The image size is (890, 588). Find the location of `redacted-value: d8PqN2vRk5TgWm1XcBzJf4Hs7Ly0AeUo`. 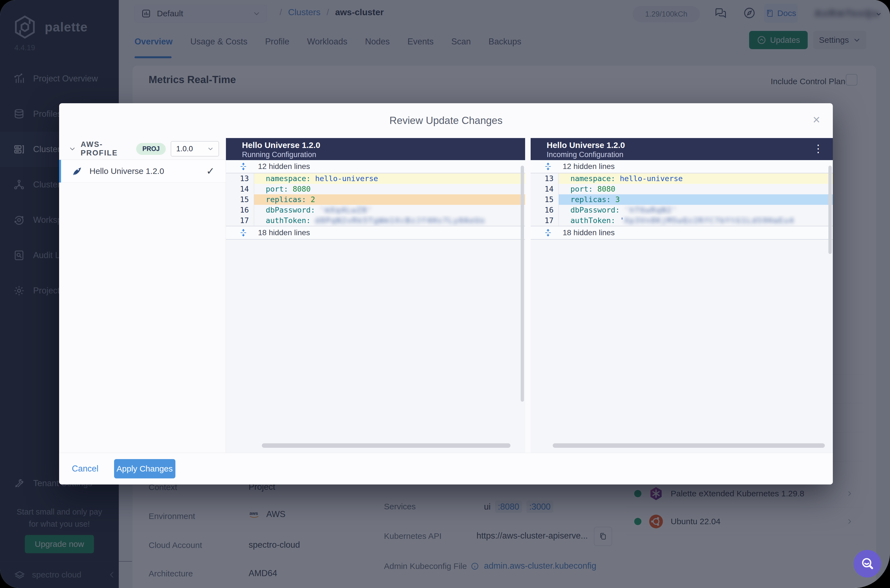

redacted-value: d8PqN2vRk5TgWm1XcBzJf4Hs7Ly0AeUo is located at coordinates (400, 220).